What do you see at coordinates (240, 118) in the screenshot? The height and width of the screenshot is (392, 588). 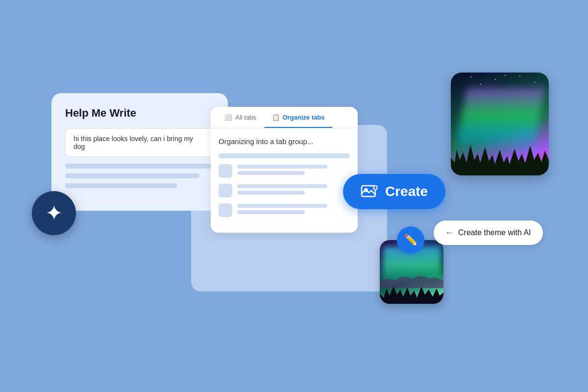 I see `all-tabs-tab: ⬜ All tabs` at bounding box center [240, 118].